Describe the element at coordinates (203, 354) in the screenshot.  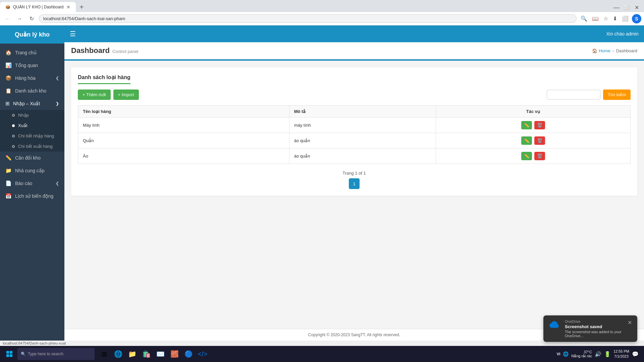
I see `taskbar-app-code: </>` at that location.